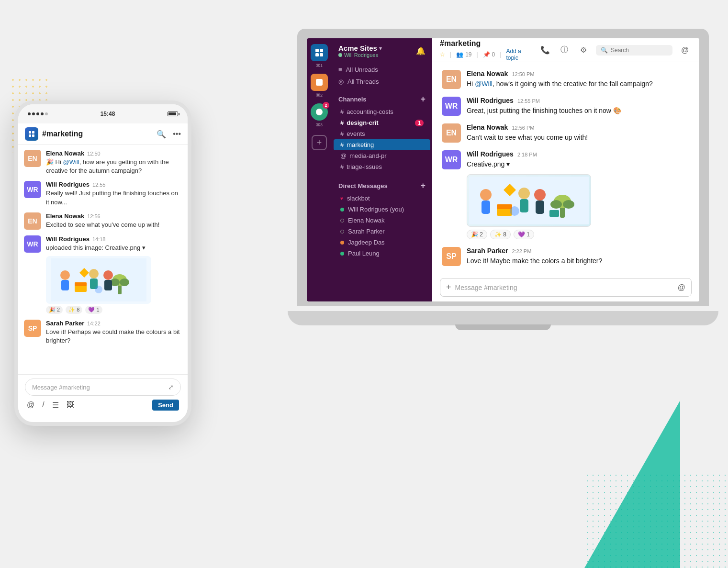 This screenshot has height=568, width=728. What do you see at coordinates (477, 234) in the screenshot?
I see `reaction-party-desktop: 🎉 2` at bounding box center [477, 234].